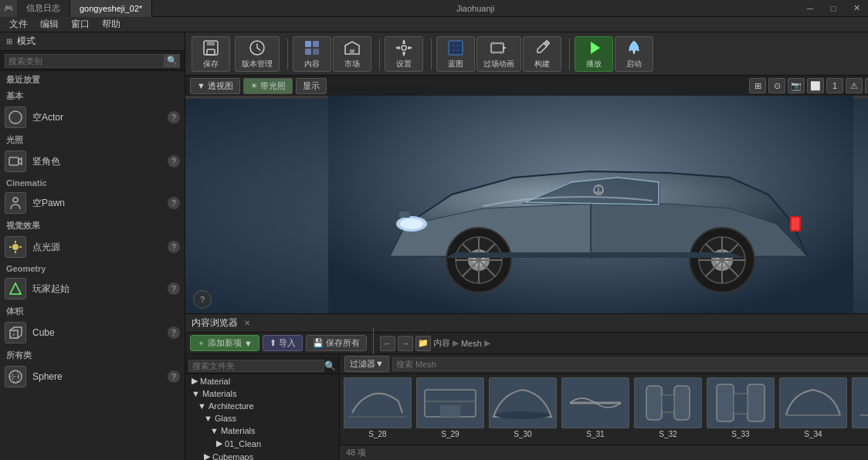 The height and width of the screenshot is (460, 868). What do you see at coordinates (377, 434) in the screenshot?
I see `asset-label-s28: S_28` at bounding box center [377, 434].